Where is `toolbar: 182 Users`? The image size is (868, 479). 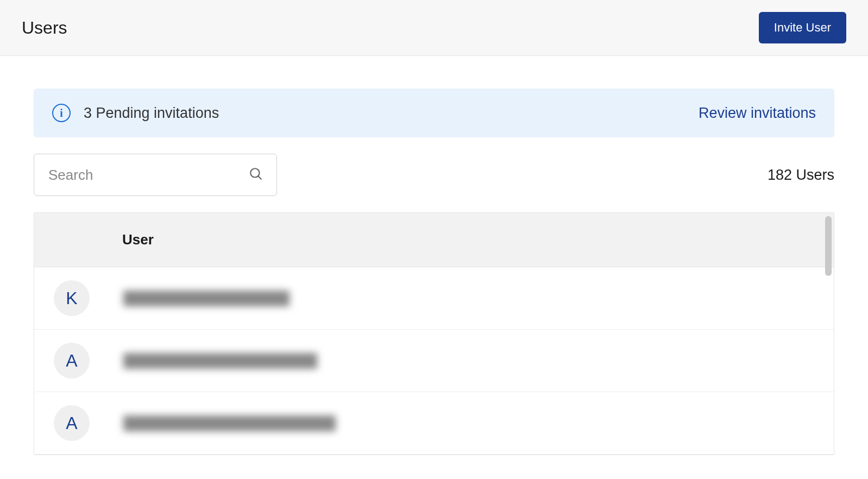 toolbar: 182 Users is located at coordinates (434, 175).